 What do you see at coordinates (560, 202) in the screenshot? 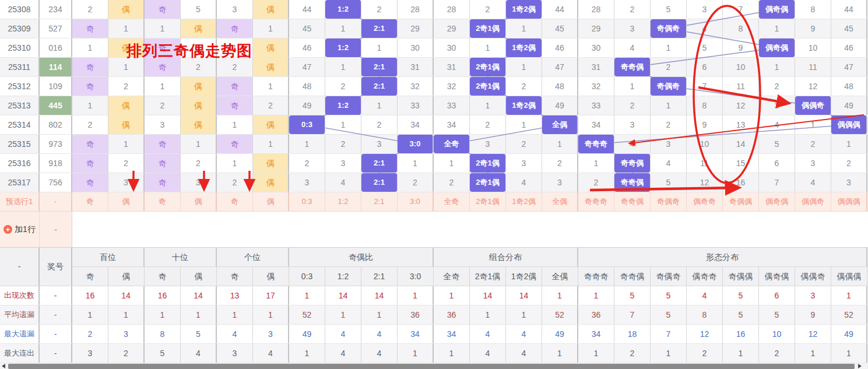
I see `preselect-cell: 全偶` at bounding box center [560, 202].